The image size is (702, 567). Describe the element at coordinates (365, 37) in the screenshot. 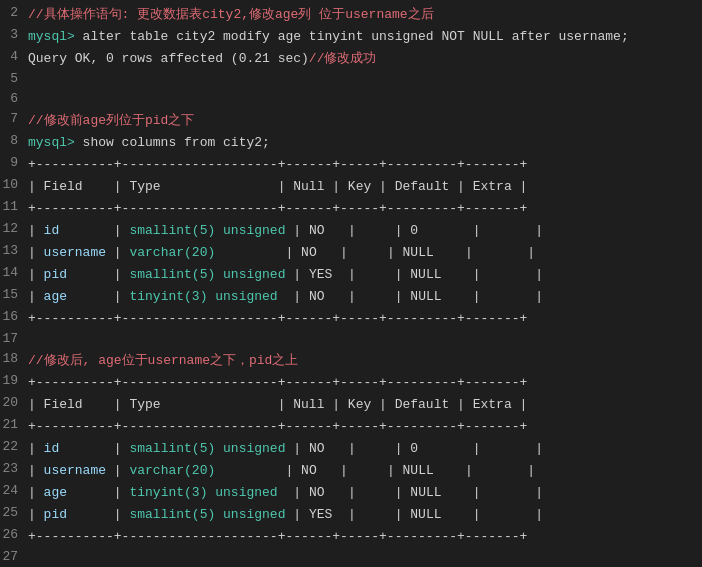

I see `line-text: mysql> alter table city2 modify age tiny…` at that location.